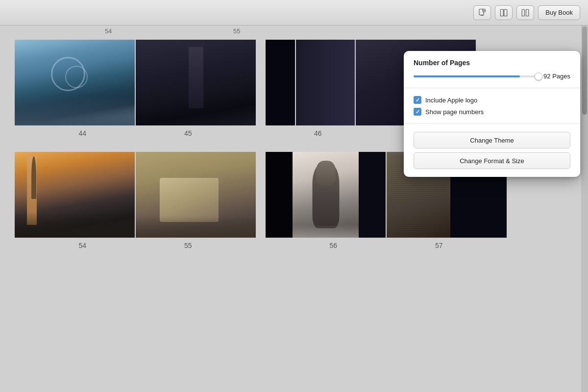 This screenshot has width=588, height=392. I want to click on thumb-56-composite, so click(325, 195).